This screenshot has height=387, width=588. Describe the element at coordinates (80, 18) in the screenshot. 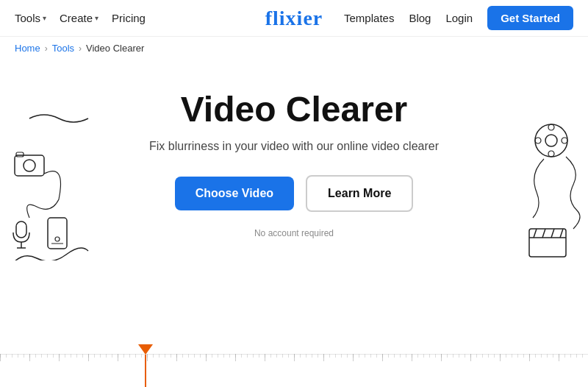

I see `nav-left: Tools ▾ Create ▾ Pricing` at that location.